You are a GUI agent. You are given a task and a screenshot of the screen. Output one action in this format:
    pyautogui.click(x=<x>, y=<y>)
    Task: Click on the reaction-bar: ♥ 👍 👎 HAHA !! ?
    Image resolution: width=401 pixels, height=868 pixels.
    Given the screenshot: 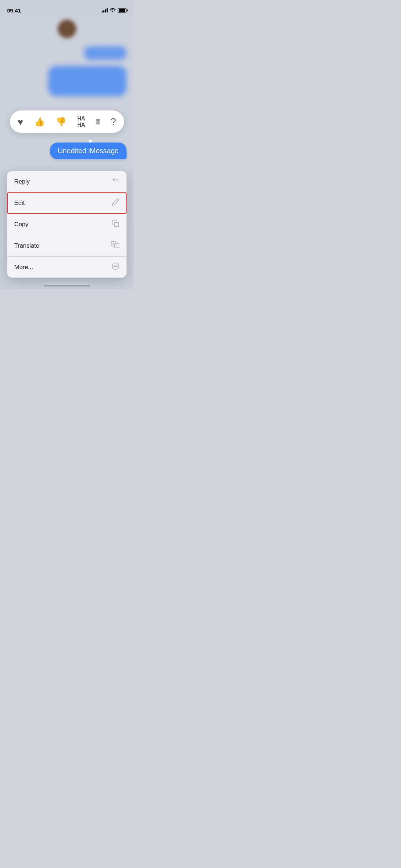 What is the action you would take?
    pyautogui.click(x=67, y=122)
    